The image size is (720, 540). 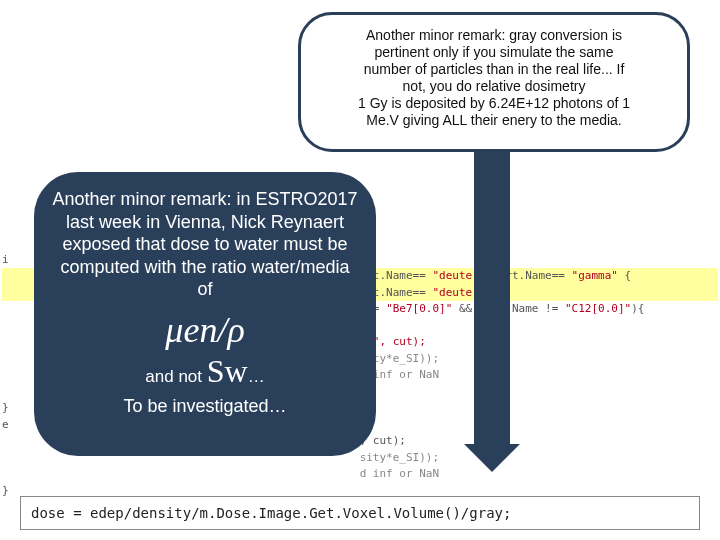 I want to click on remark-text: Another minor remark: gray conversion is, so click(x=494, y=36).